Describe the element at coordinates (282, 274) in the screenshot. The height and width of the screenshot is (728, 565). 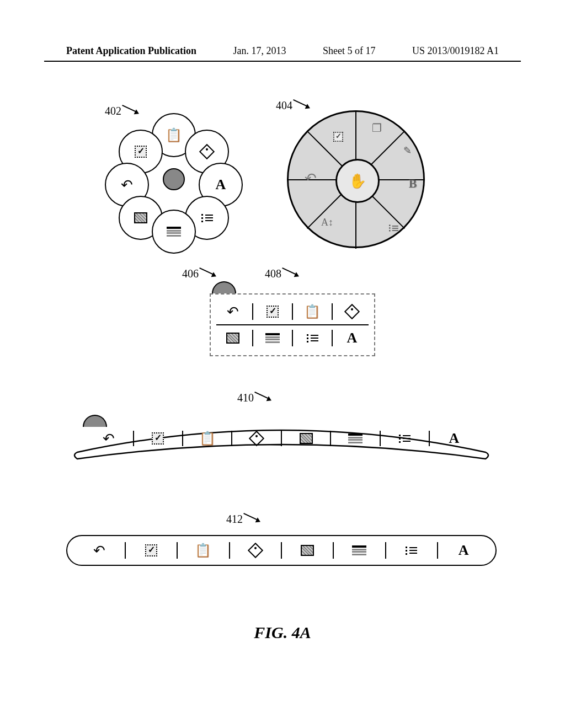
I see `ref-408: 408` at that location.